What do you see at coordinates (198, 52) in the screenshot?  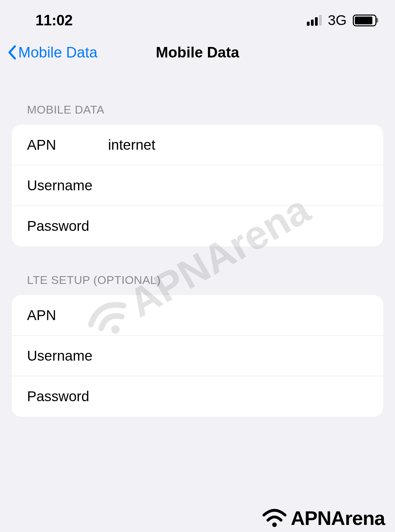 I see `page-title: Mobile Data` at bounding box center [198, 52].